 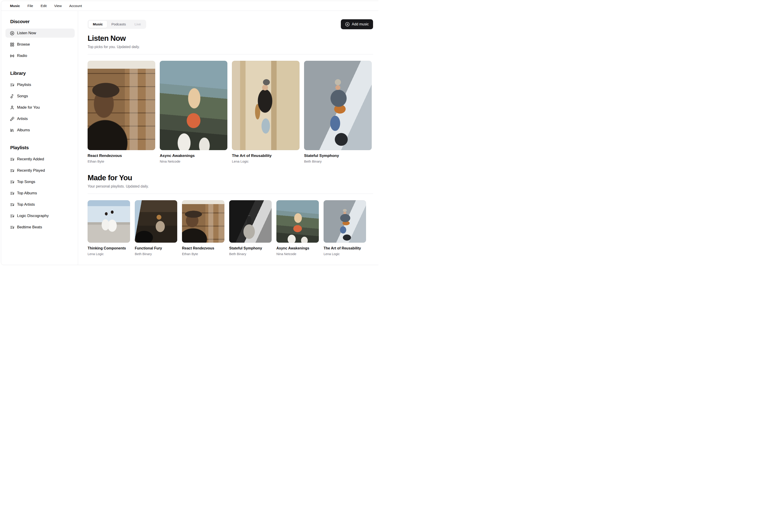 What do you see at coordinates (15, 6) in the screenshot?
I see `menubar-item-music: Music` at bounding box center [15, 6].